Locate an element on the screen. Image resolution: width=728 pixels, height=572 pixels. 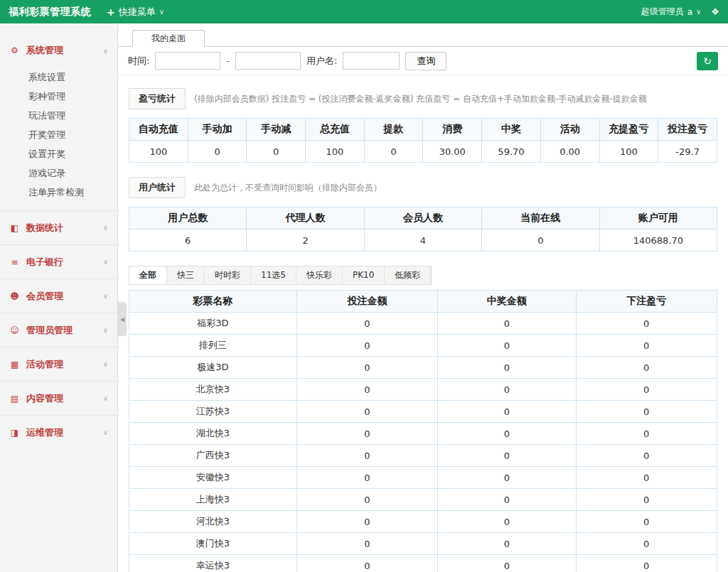
table-cell: 4 is located at coordinates (422, 240).